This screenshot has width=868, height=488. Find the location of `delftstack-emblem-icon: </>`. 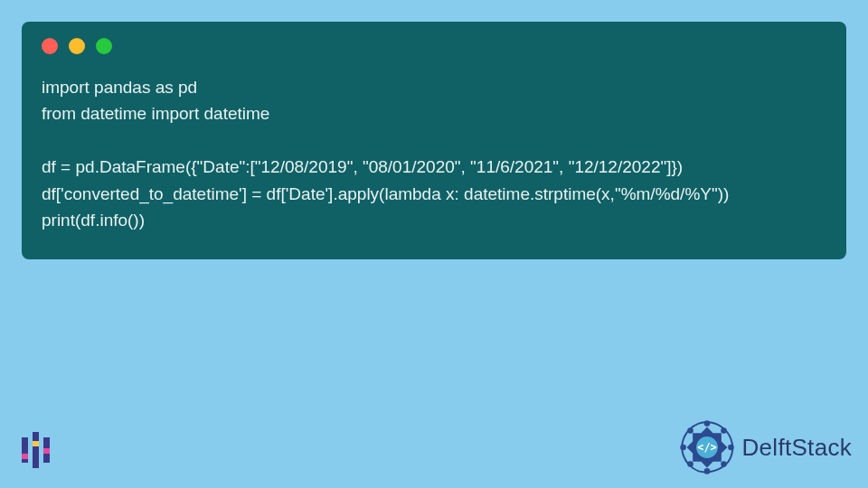

delftstack-emblem-icon: </> is located at coordinates (707, 447).